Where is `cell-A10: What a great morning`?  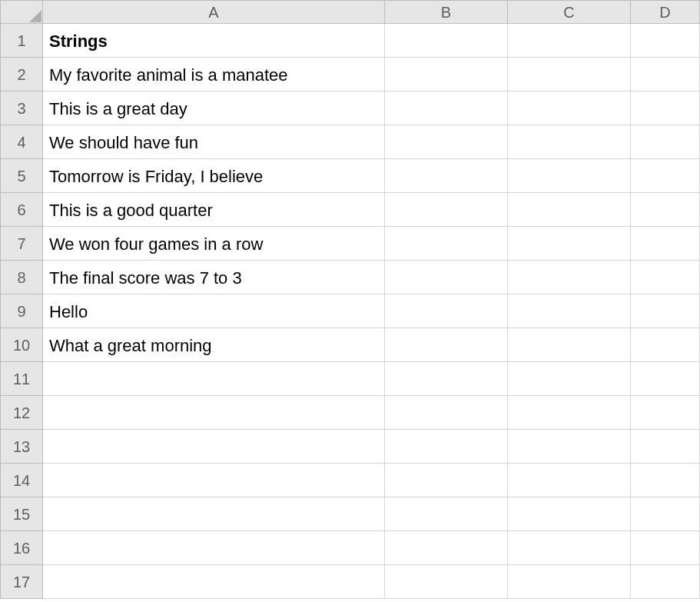 cell-A10: What a great morning is located at coordinates (214, 345).